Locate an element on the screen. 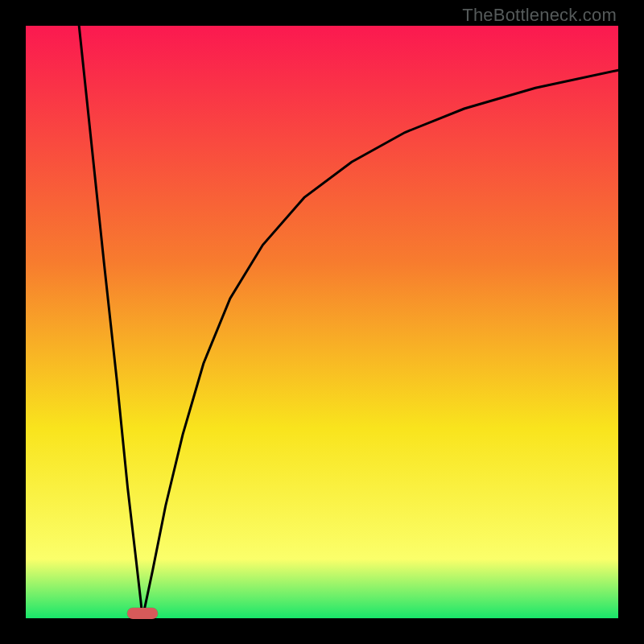  curve-left-branch is located at coordinates (111, 322).